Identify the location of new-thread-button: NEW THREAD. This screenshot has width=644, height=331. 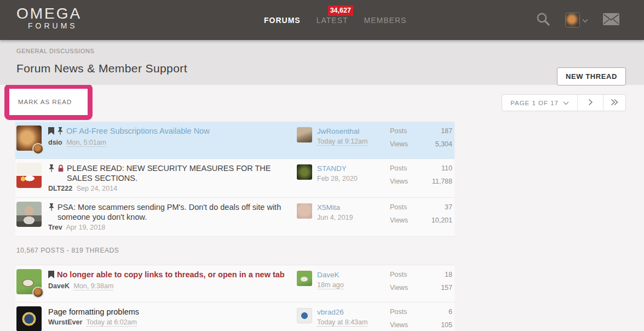
(591, 77).